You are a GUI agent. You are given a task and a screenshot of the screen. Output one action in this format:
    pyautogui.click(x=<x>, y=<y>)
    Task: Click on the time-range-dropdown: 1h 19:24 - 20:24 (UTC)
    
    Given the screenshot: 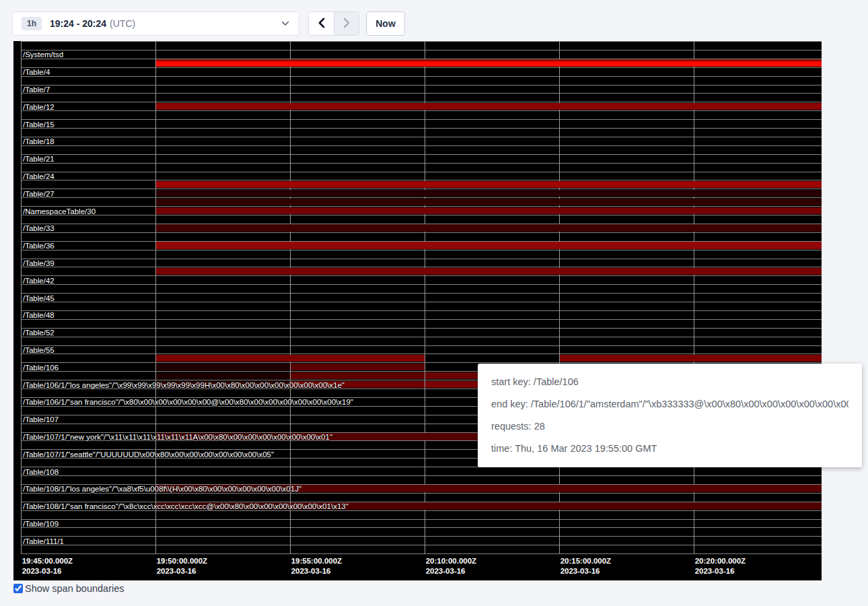 What is the action you would take?
    pyautogui.click(x=156, y=24)
    